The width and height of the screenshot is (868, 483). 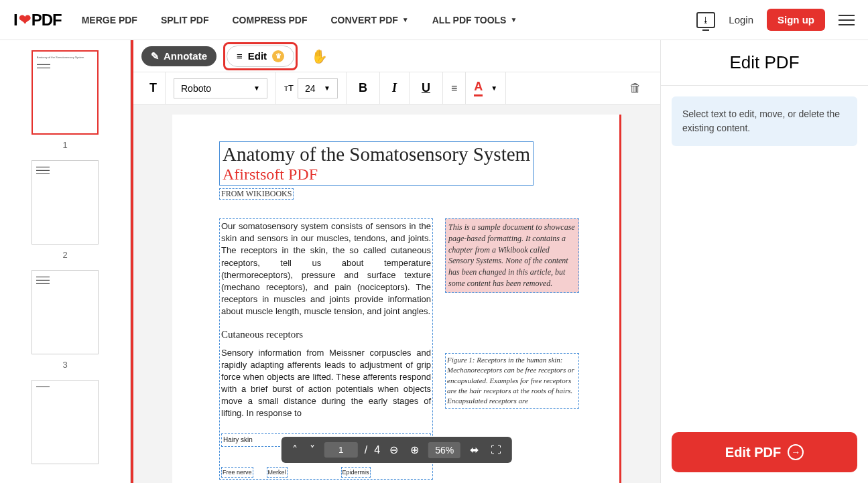 What do you see at coordinates (221, 88) in the screenshot?
I see `font-family-select: Roboto▼` at bounding box center [221, 88].